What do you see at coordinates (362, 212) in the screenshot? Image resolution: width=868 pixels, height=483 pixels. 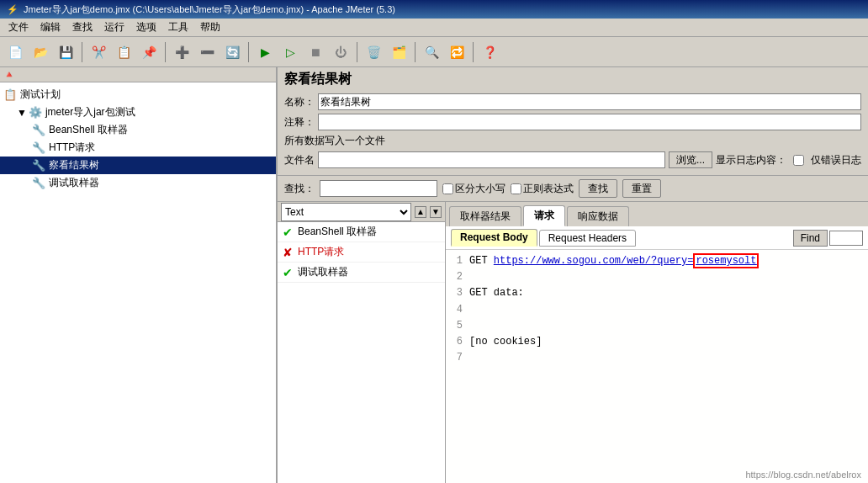 I see `results-list-header: Text ▲ ▼` at bounding box center [362, 212].